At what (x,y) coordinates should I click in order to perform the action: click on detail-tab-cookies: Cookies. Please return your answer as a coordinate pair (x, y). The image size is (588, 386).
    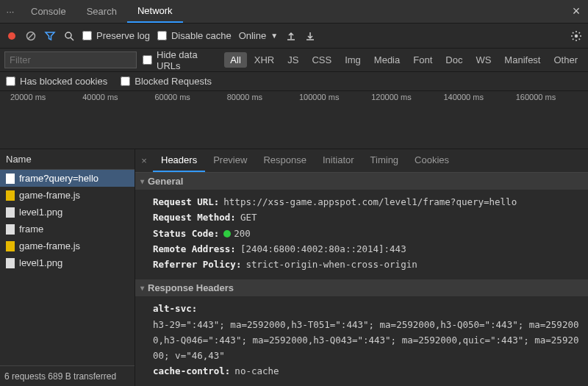
    Looking at the image, I should click on (432, 160).